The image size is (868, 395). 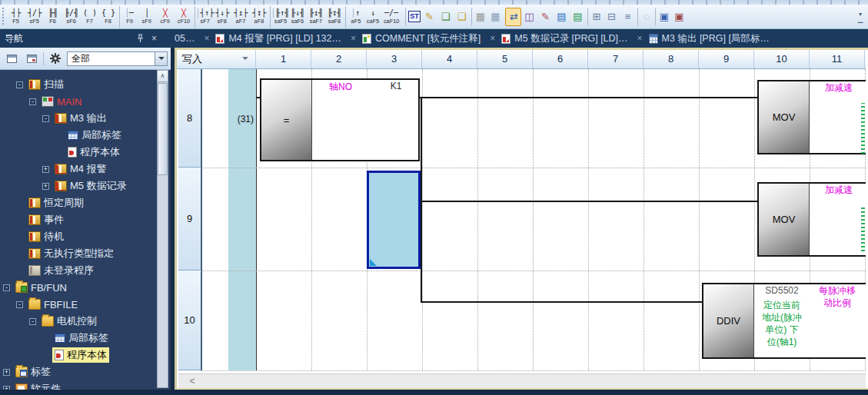 I want to click on statement-list-icon: ≡, so click(x=627, y=17).